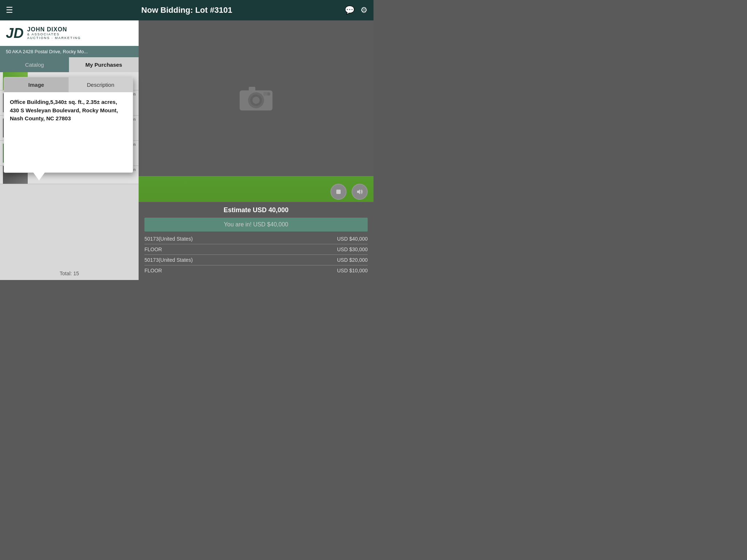  I want to click on volume-button, so click(360, 192).